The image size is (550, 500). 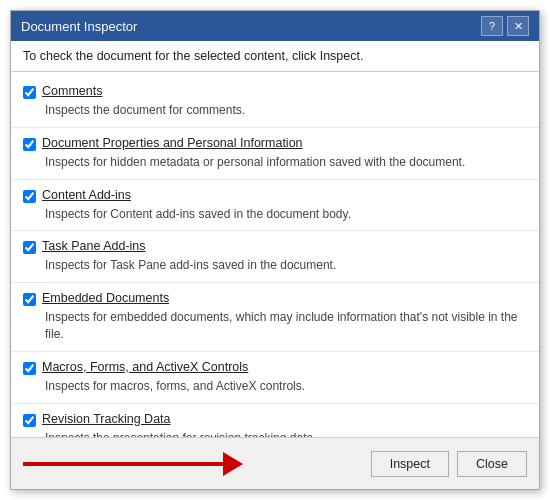 I want to click on inspect-item-header: Task Pane Add-ins, so click(x=275, y=246).